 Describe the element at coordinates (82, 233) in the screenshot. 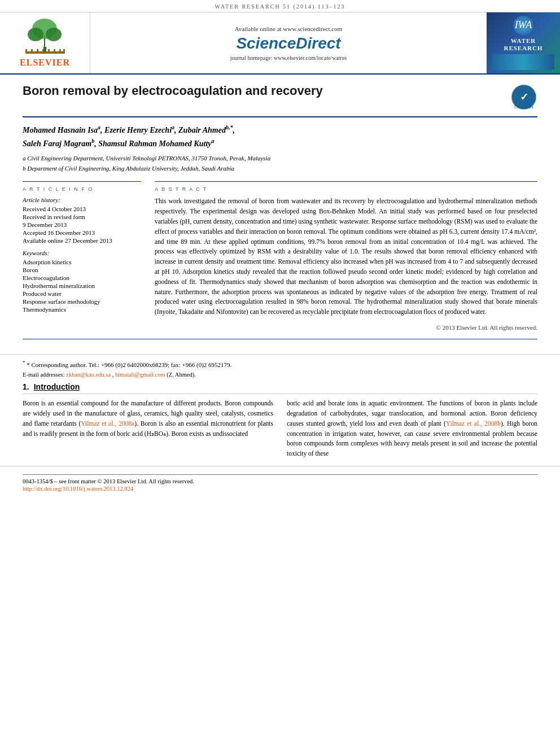

I see `history-accepted: Accepted 16 December 2013` at that location.